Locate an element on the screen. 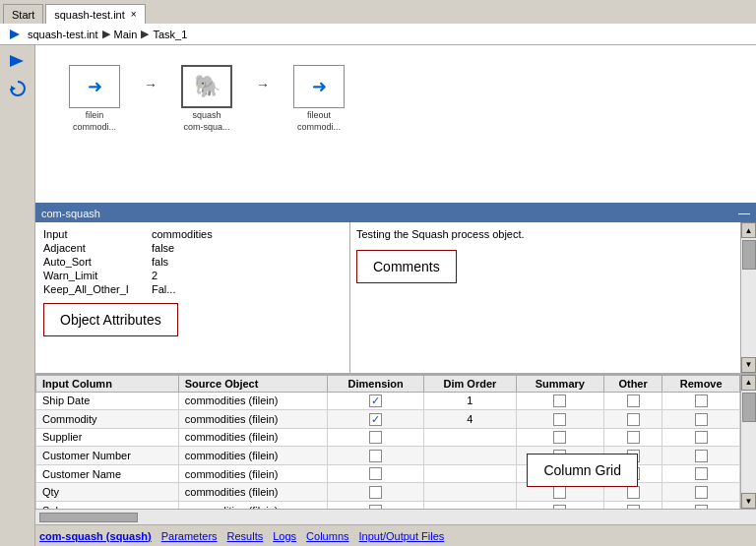 The image size is (756, 546). col-header-input: Input Column is located at coordinates (108, 384).